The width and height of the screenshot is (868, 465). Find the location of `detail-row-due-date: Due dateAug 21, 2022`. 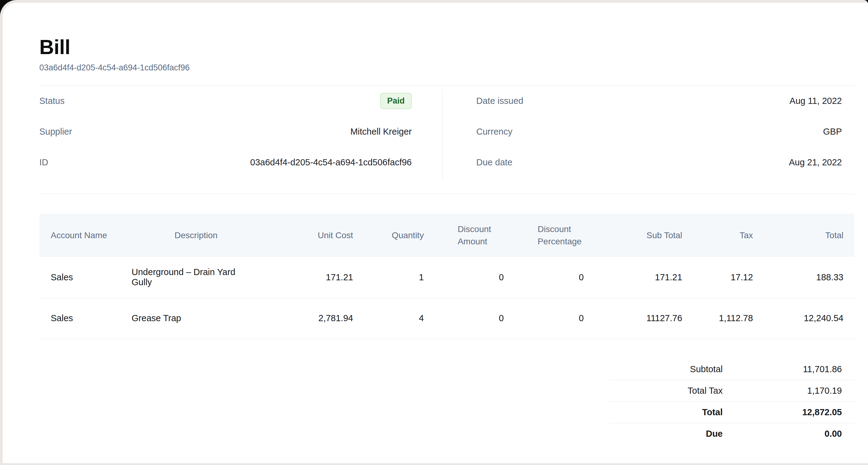

detail-row-due-date: Due dateAug 21, 2022 is located at coordinates (648, 162).